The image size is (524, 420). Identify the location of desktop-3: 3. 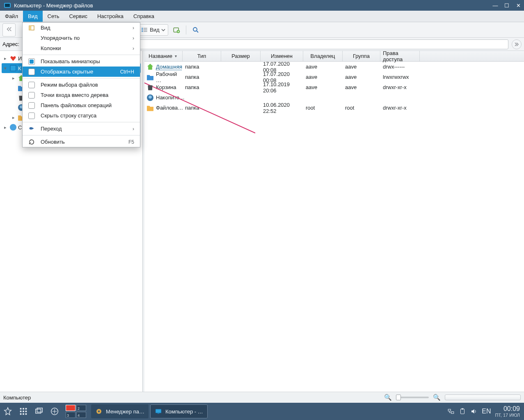
(71, 415).